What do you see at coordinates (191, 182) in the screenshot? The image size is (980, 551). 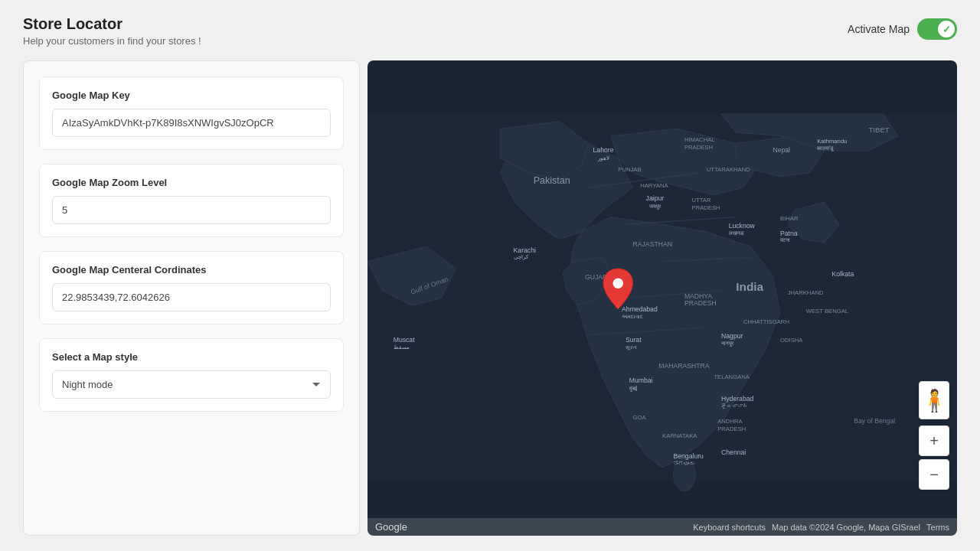 I see `zoom-level-label: Google Map Zoom Level` at bounding box center [191, 182].